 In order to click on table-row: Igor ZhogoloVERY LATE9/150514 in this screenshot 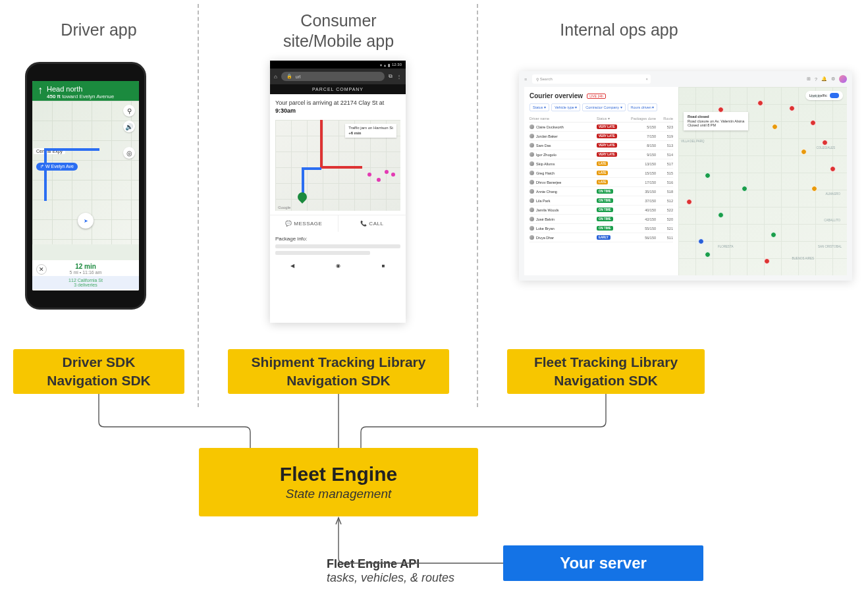, I will do `click(601, 155)`.